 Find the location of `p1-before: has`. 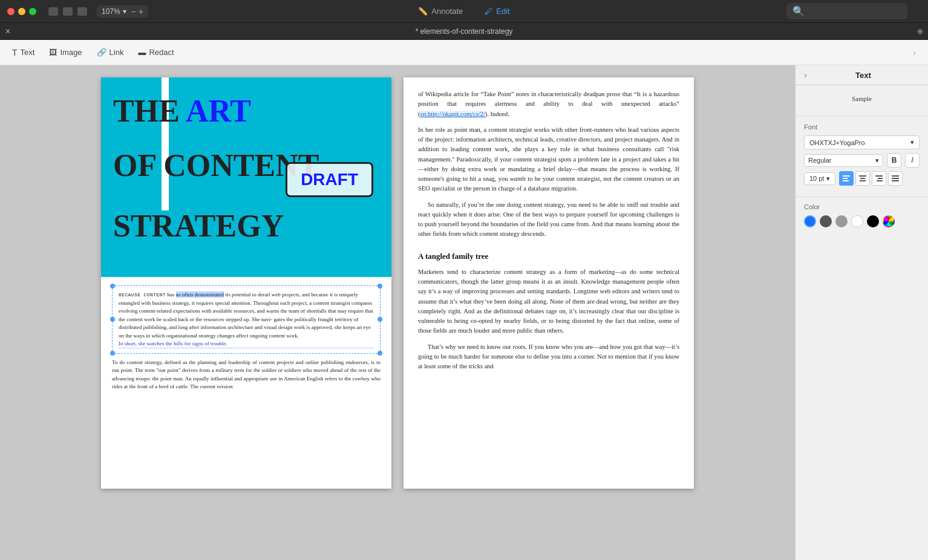

p1-before: has is located at coordinates (171, 295).